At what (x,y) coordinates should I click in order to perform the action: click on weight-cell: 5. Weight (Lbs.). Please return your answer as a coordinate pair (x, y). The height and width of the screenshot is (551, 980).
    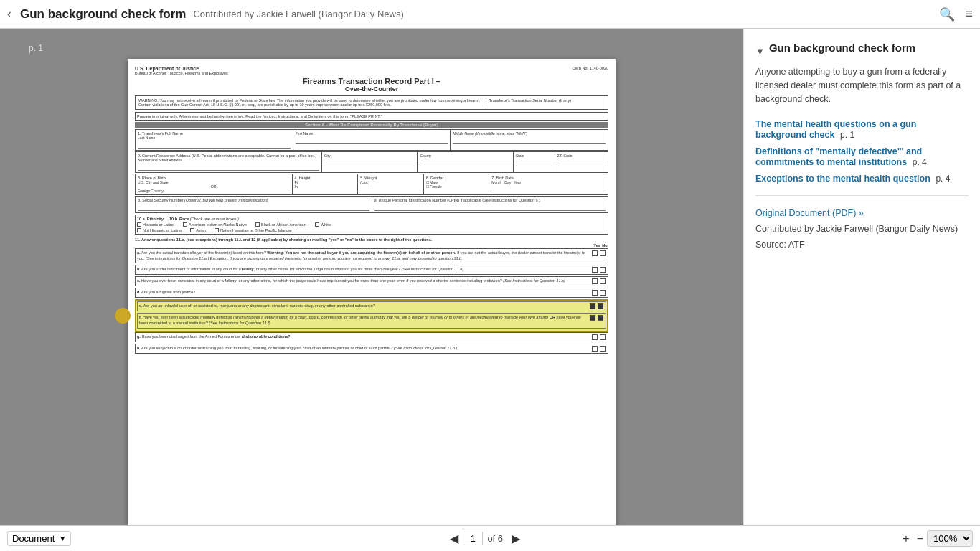
    Looking at the image, I should click on (391, 184).